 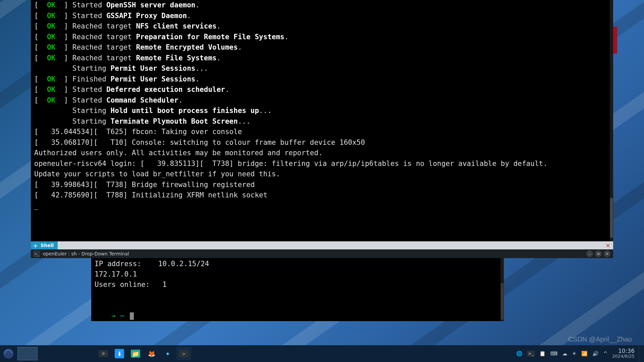 What do you see at coordinates (322, 195) in the screenshot?
I see `kernel-line: [ 42.785690][ T788] Initializing XFRM ne…` at bounding box center [322, 195].